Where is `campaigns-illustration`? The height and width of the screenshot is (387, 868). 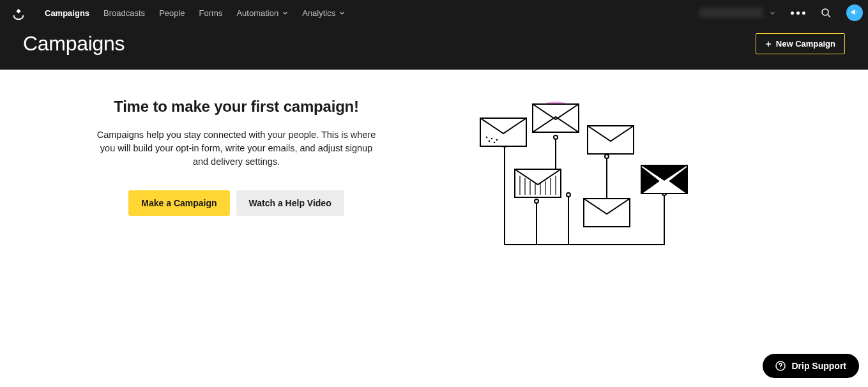 campaigns-illustration is located at coordinates (581, 181).